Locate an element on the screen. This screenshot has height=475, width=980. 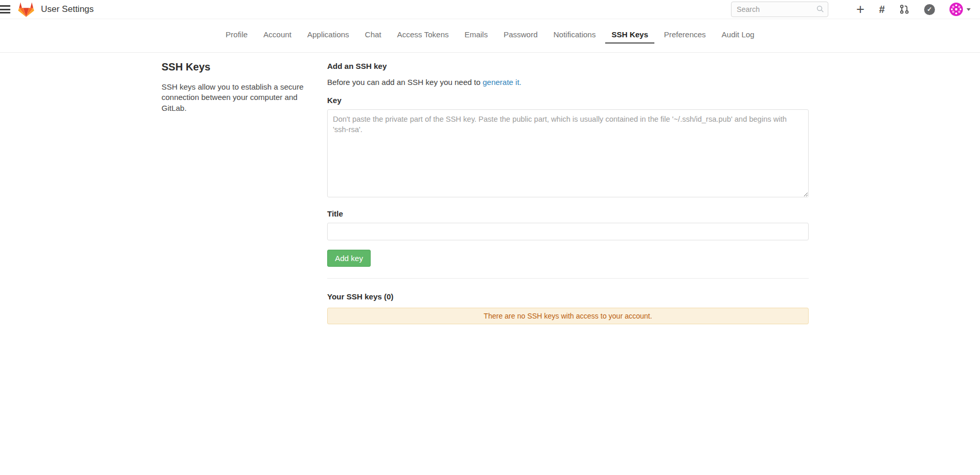
add-ssh-key-heading: Add an SSH key is located at coordinates (568, 66).